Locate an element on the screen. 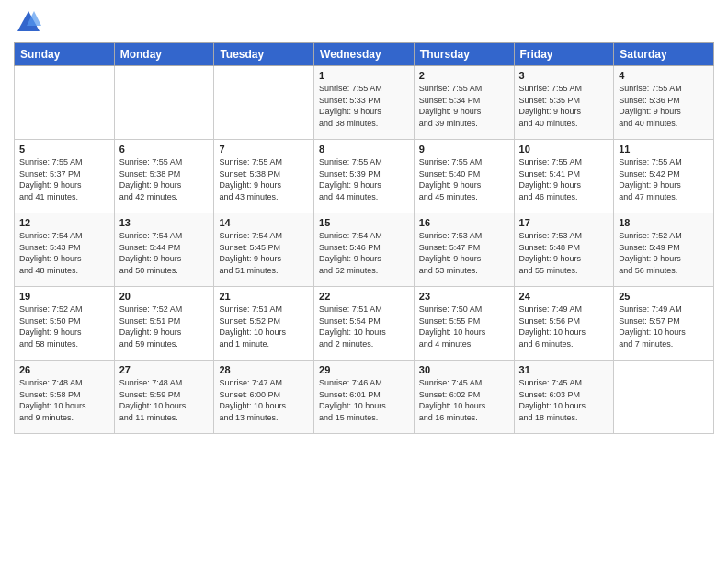 This screenshot has height=563, width=728. weekday-header: Thursday is located at coordinates (463, 55).